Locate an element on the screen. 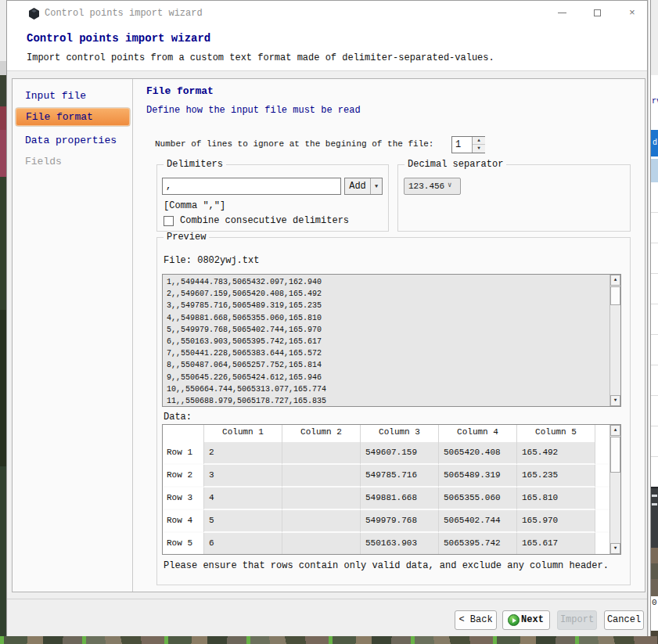 Image resolution: width=658 pixels, height=644 pixels. raw-file-preview: 1,,549444.783,5065432.097,162.940 2,,549… is located at coordinates (391, 340).